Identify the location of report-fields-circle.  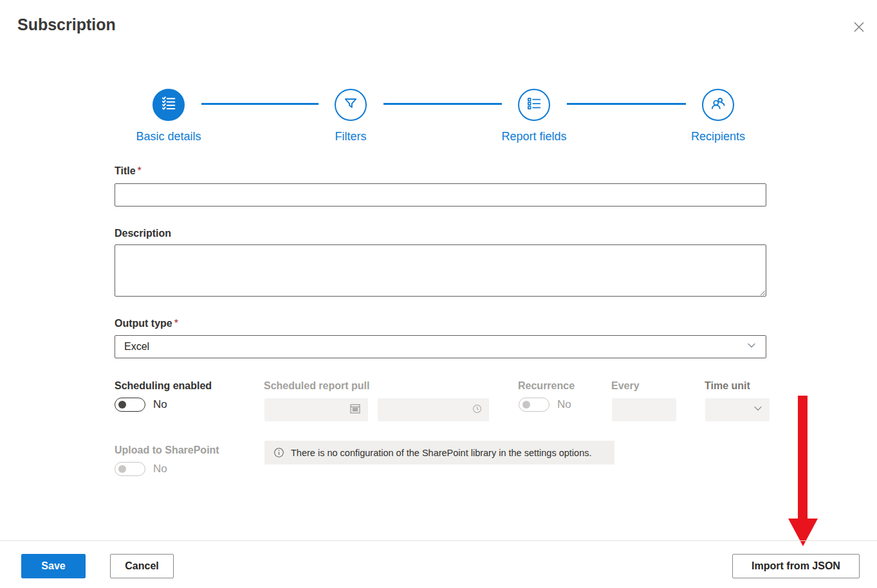
(534, 105).